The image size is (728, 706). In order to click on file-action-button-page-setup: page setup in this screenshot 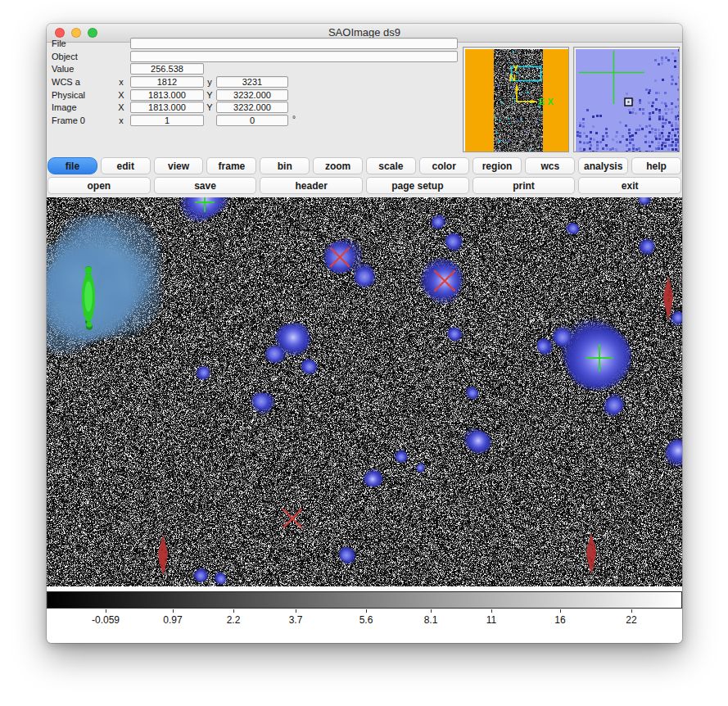, I will do `click(418, 185)`.